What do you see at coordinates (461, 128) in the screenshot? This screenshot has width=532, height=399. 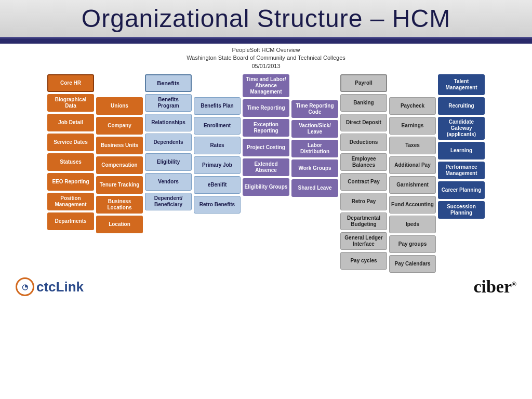 I see `candidate-gateway-box: Candidate Gateway (applicants)` at bounding box center [461, 128].